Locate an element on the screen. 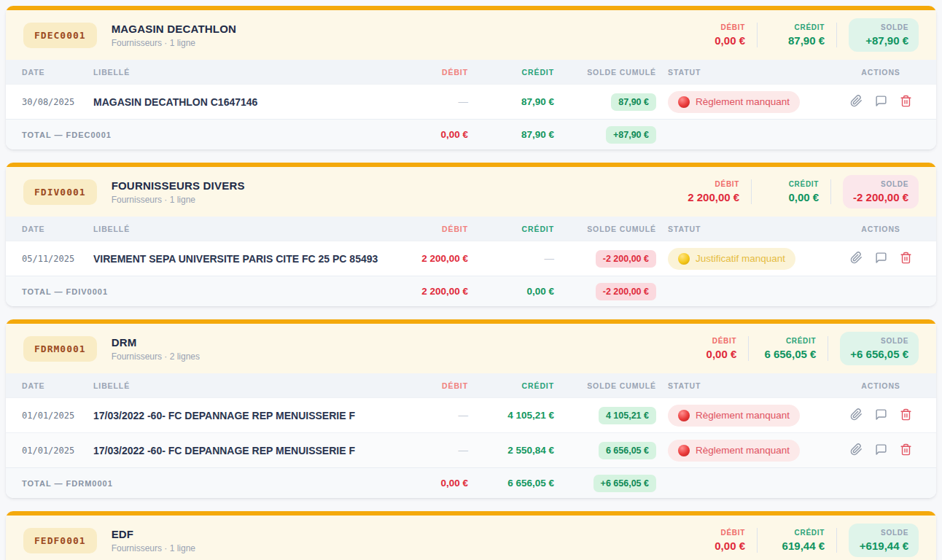 Image resolution: width=942 pixels, height=560 pixels. account-header: FDEC0001MAGASIN DECATHLONFournisseurs · … is located at coordinates (471, 35).